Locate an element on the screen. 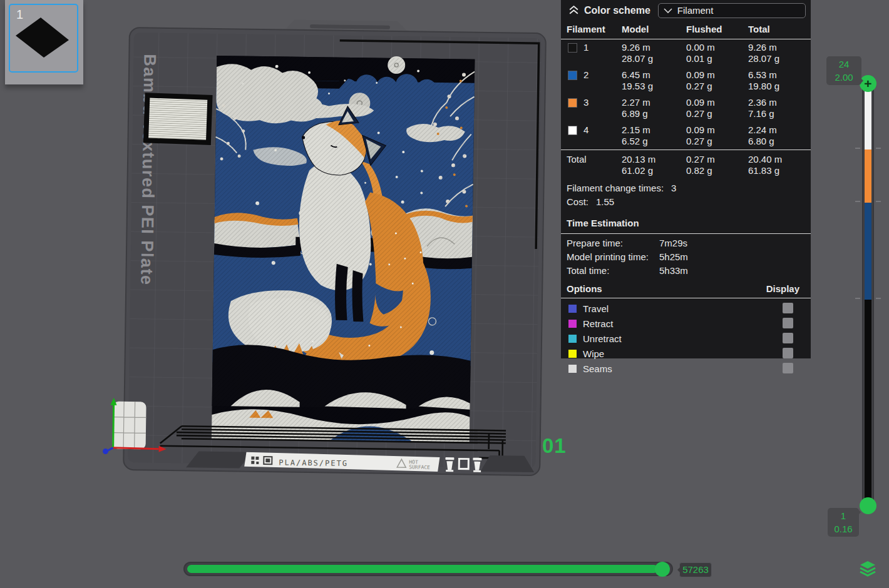 This screenshot has width=889, height=588. prime-tower is located at coordinates (178, 119).